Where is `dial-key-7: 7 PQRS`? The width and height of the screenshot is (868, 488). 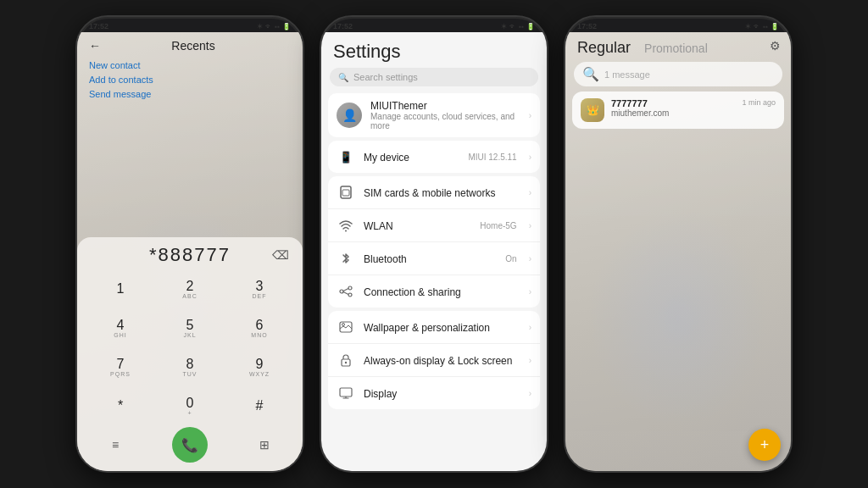 dial-key-7: 7 PQRS is located at coordinates (120, 367).